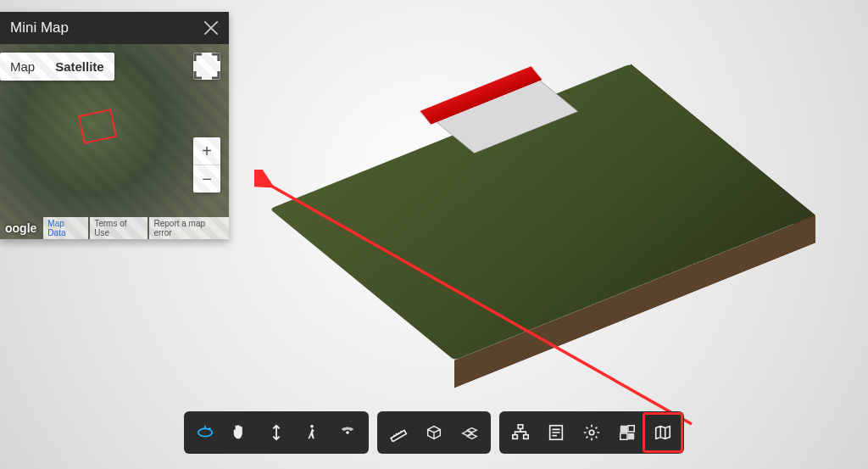 The height and width of the screenshot is (469, 868). I want to click on measure-icon, so click(398, 433).